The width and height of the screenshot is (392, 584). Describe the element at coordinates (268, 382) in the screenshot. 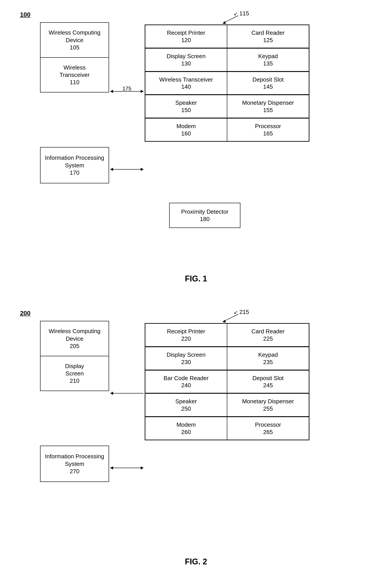

I see `fig2-cell-deposit-slot: Deposit Slot 245` at that location.